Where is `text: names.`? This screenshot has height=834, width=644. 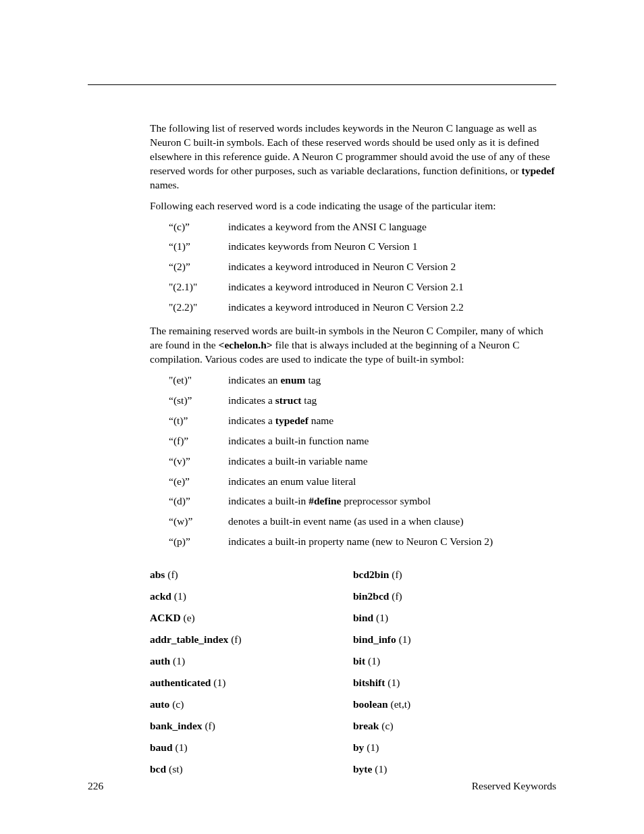 text: names. is located at coordinates (165, 185).